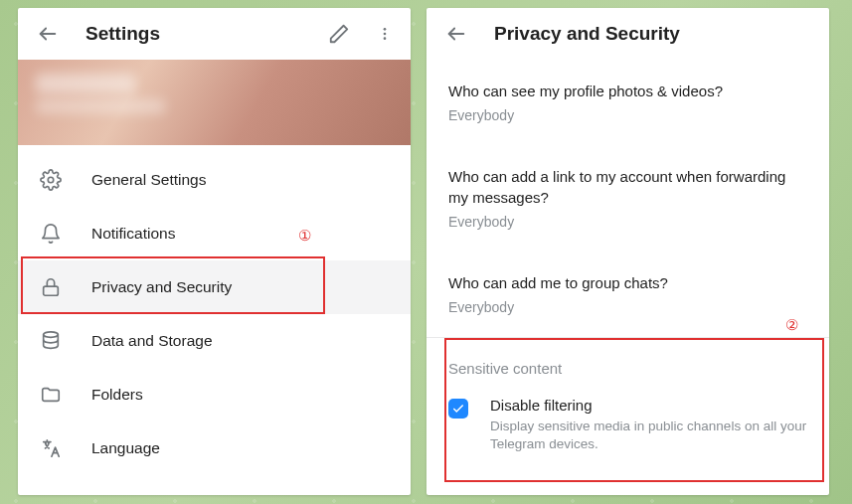  What do you see at coordinates (51, 395) in the screenshot?
I see `folder-icon` at bounding box center [51, 395].